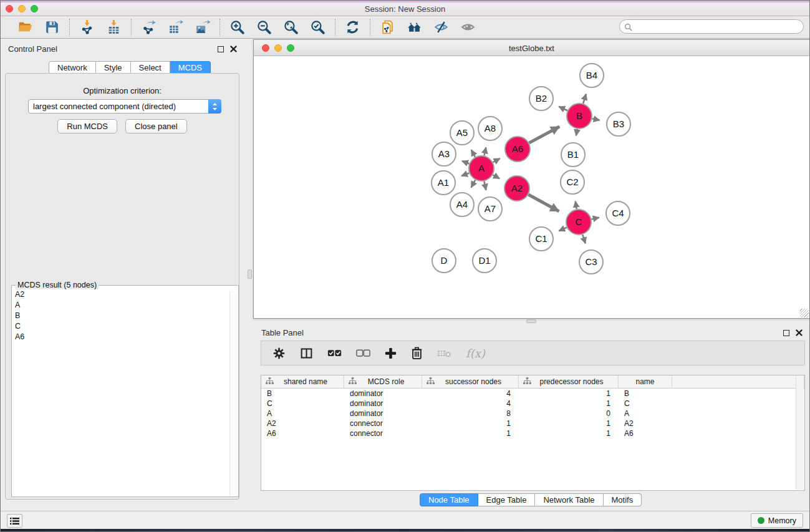 Image resolution: width=810 pixels, height=532 pixels. Describe the element at coordinates (87, 27) in the screenshot. I see `import-network-icon` at that location.